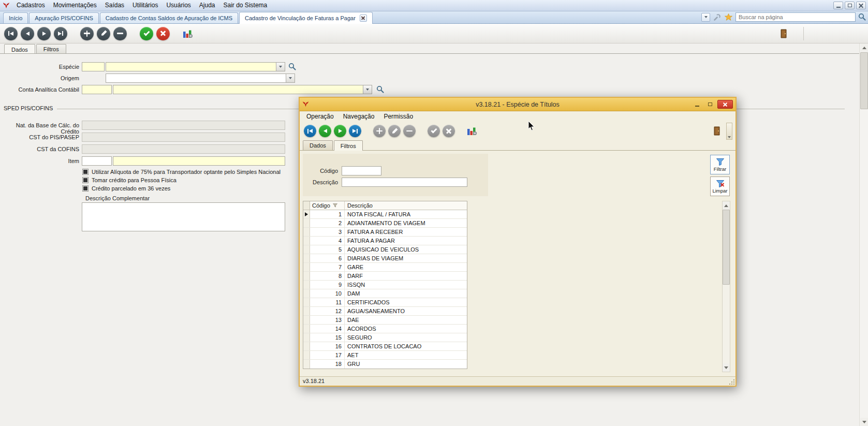  I want to click on maximize-button, so click(850, 5).